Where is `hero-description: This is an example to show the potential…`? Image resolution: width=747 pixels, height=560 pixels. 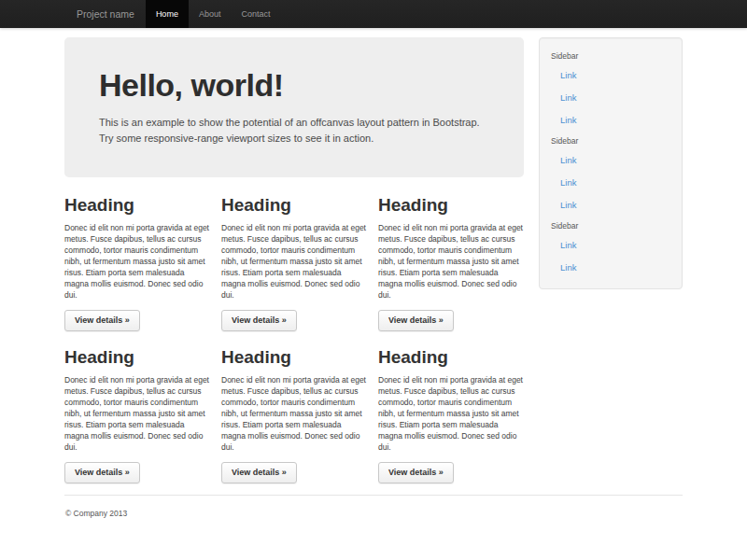 hero-description: This is an example to show the potential… is located at coordinates (295, 131).